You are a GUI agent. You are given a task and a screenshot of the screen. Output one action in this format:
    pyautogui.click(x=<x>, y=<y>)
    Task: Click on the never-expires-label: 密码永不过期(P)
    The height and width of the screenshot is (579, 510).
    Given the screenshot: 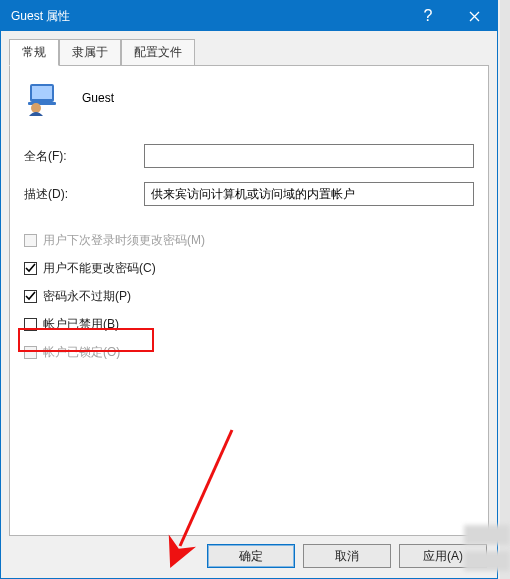 What is the action you would take?
    pyautogui.click(x=87, y=296)
    